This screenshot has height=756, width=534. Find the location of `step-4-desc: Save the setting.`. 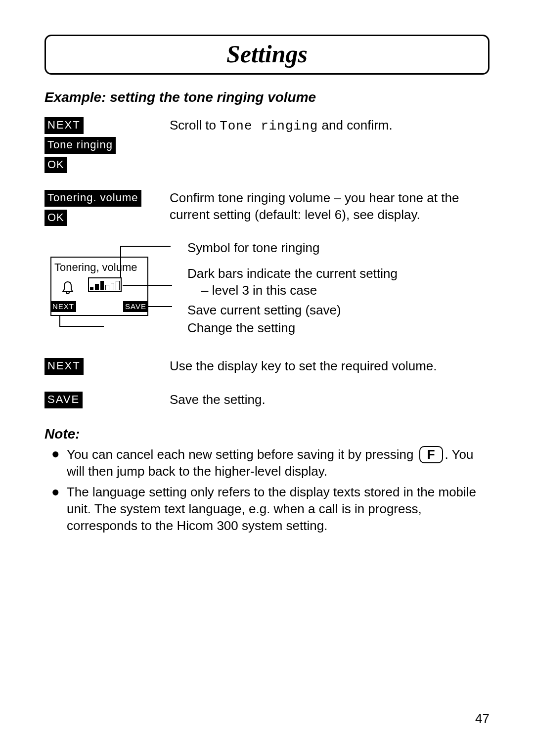

step-4-desc: Save the setting. is located at coordinates (327, 400).